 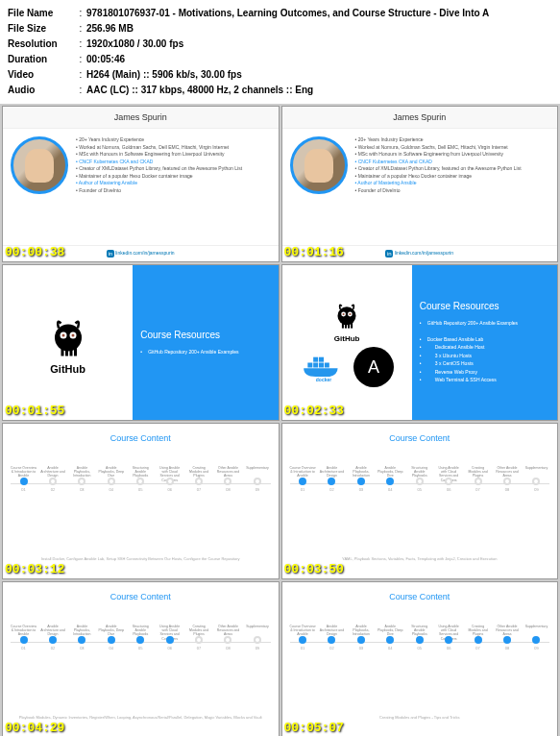 What do you see at coordinates (319, 90) in the screenshot?
I see `audio-value: AAC (LC) :: 317 kbps, 48000 Hz, 2 channe…` at bounding box center [319, 90].